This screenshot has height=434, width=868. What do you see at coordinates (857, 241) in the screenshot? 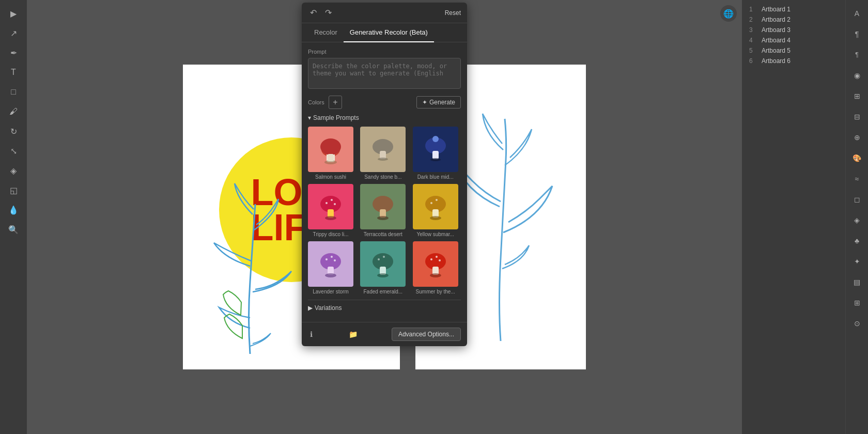
I see `symbol-tool: ♣` at bounding box center [857, 241].